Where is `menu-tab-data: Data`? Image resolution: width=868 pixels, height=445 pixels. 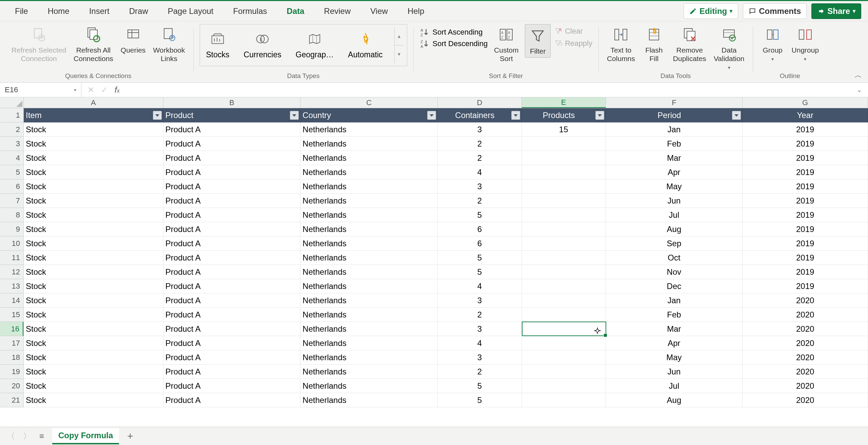 menu-tab-data: Data is located at coordinates (296, 11).